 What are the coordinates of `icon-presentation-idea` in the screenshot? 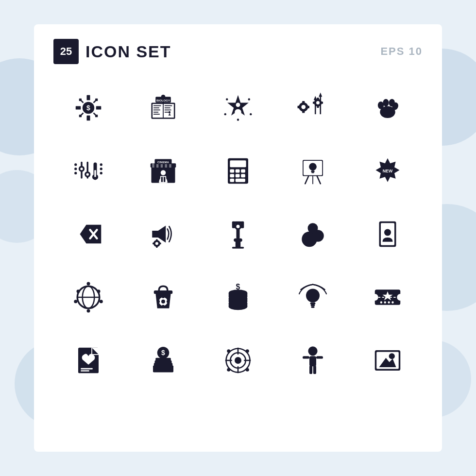 It's located at (313, 171).